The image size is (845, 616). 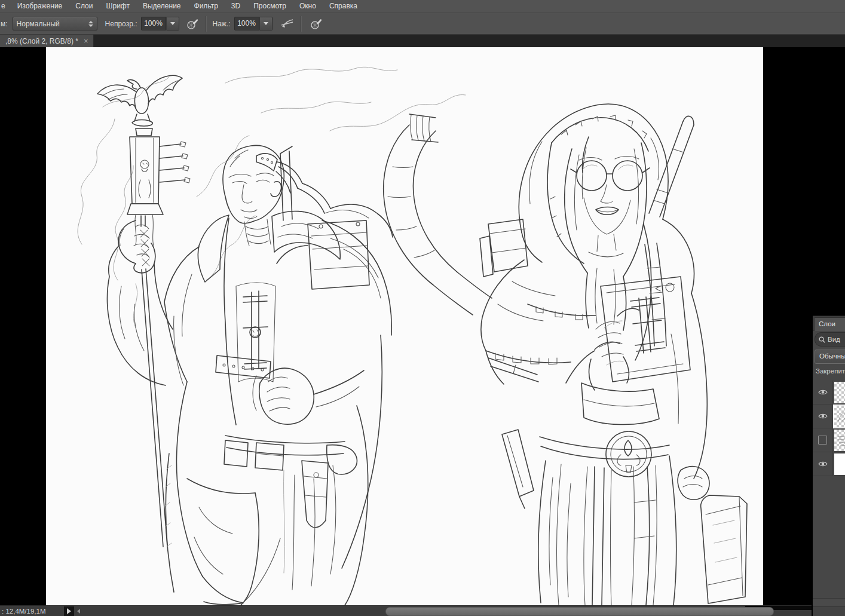 I want to click on blend-mode-select: Нормальный, so click(x=55, y=24).